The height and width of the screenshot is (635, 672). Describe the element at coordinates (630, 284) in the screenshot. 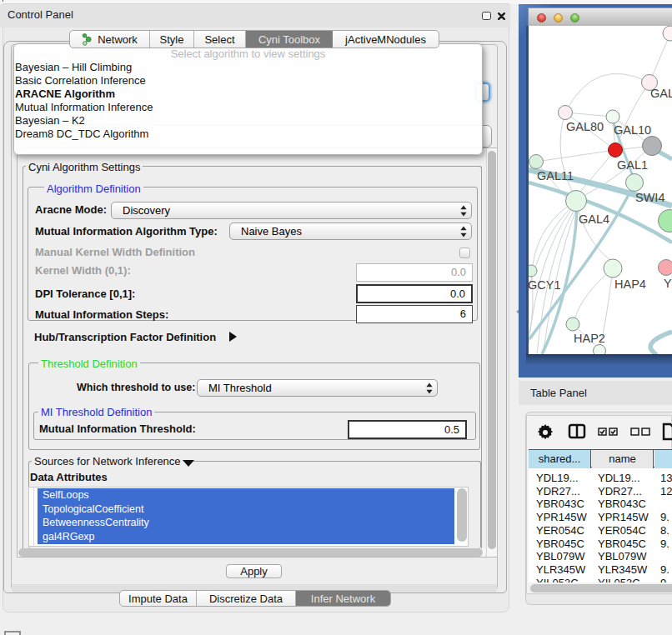

I see `svg-text: HAP4` at that location.